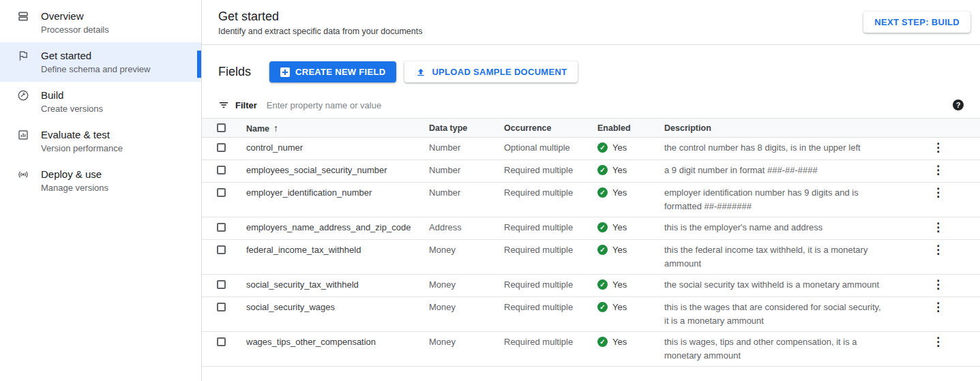 Image resolution: width=980 pixels, height=381 pixels. I want to click on sidebar-item-label: Build, so click(72, 95).